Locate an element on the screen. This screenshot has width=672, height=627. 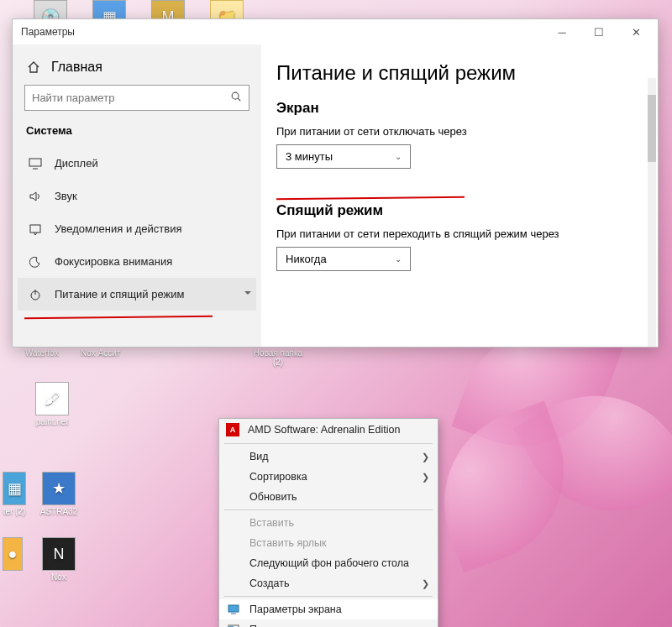
cm-label: Вставить ярлык is located at coordinates (339, 543).